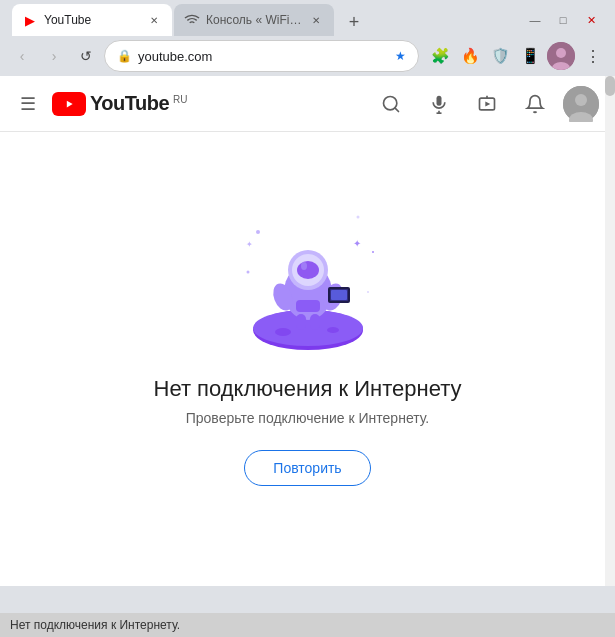  What do you see at coordinates (316, 20) in the screenshot?
I see `tab-console-close: ✕` at bounding box center [316, 20].